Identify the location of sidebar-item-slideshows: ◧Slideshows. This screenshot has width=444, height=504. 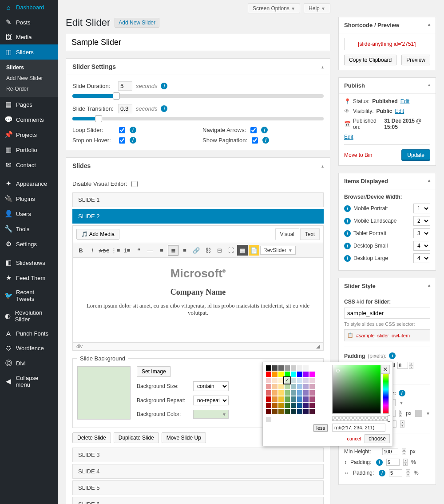
(29, 263).